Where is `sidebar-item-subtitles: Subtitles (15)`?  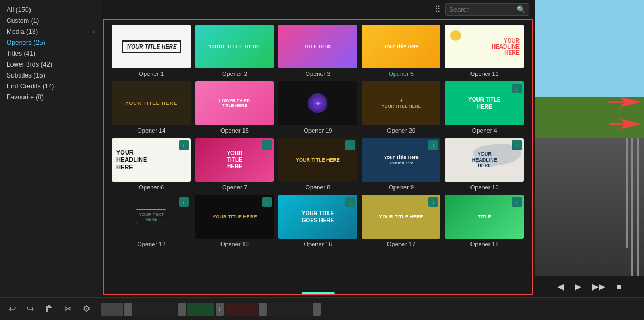 sidebar-item-subtitles: Subtitles (15) is located at coordinates (50, 75).